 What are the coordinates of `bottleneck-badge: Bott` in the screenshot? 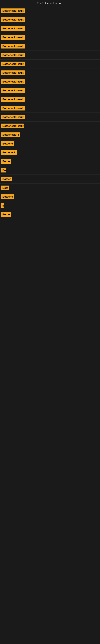 It's located at (5, 188).